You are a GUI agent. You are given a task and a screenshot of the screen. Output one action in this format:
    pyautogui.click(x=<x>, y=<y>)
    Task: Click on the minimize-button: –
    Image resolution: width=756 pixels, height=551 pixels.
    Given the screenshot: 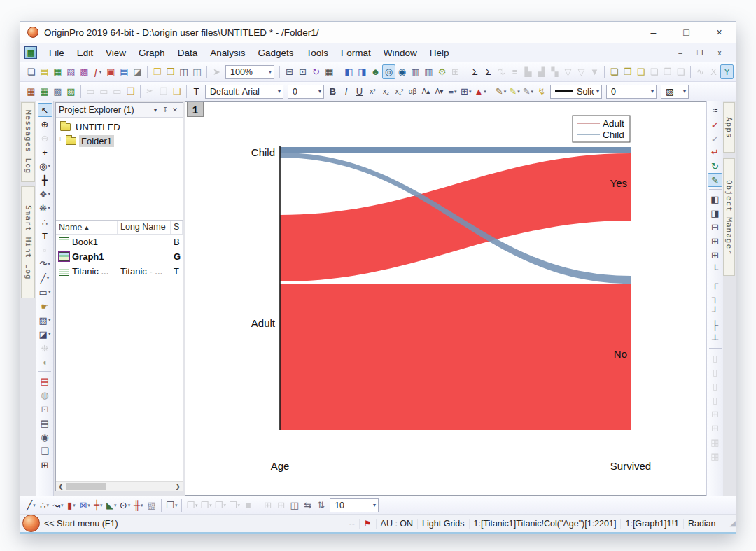 What is the action you would take?
    pyautogui.click(x=654, y=32)
    